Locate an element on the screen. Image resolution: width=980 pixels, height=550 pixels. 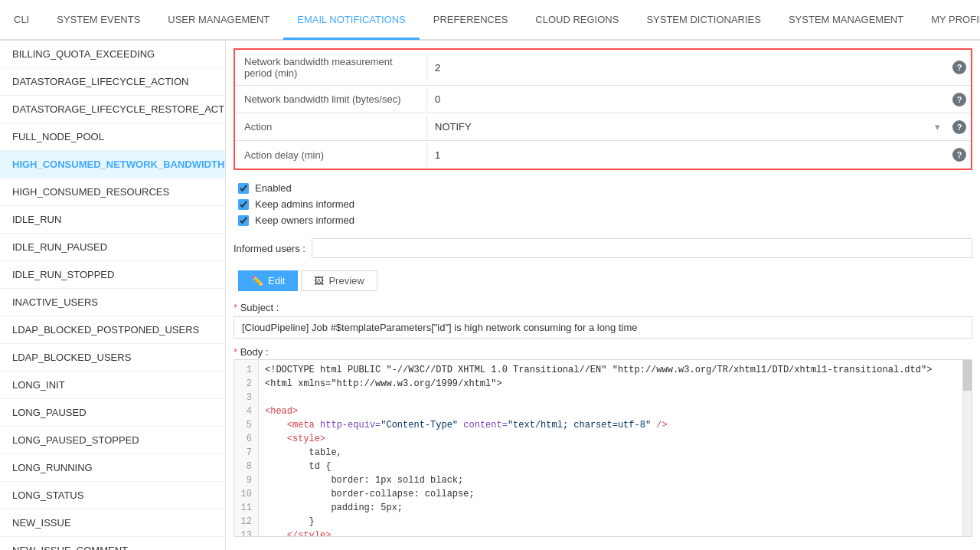
edit-preview-row: ✏️ Edit 🖼 Preview is located at coordinates (603, 280).